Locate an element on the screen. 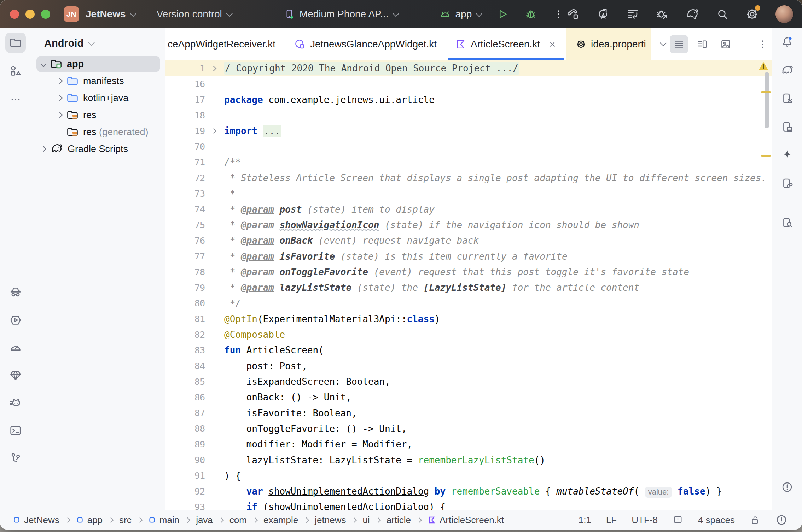  gradle-elephant-icon is located at coordinates (787, 70).